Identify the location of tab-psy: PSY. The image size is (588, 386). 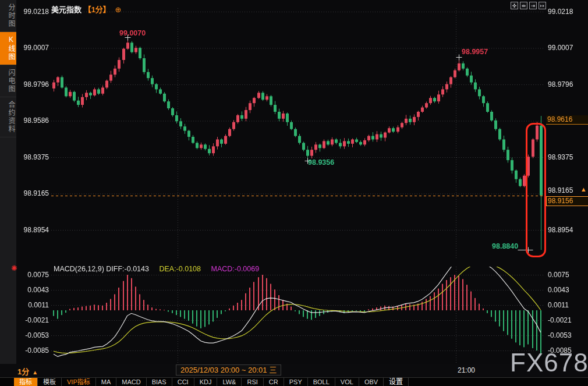
(296, 382).